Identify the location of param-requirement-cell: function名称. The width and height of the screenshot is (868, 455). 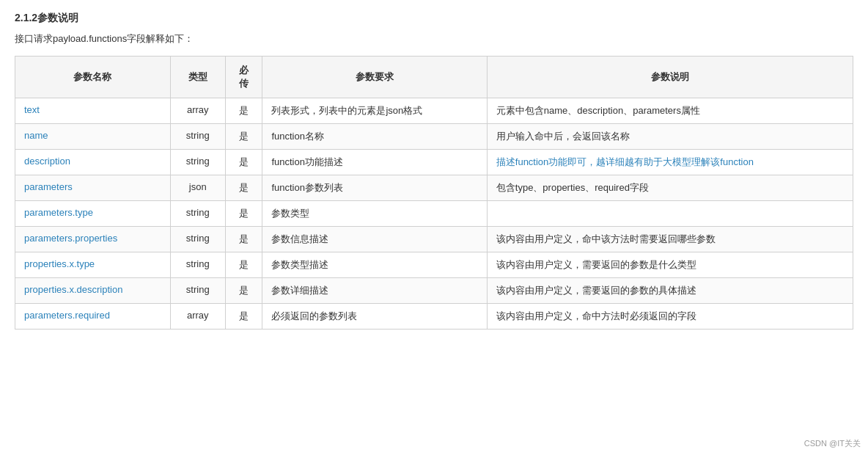
(375, 136).